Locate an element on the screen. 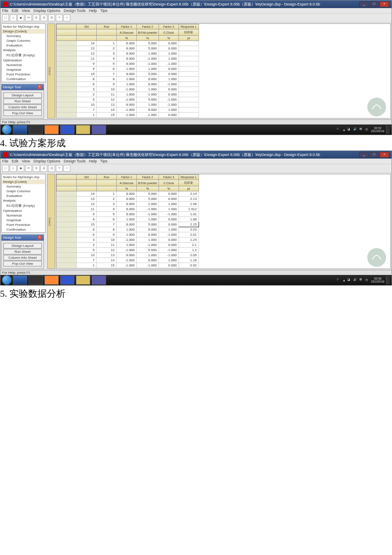 The image size is (392, 555). side-tab: Select is located at coordinates (51, 222).